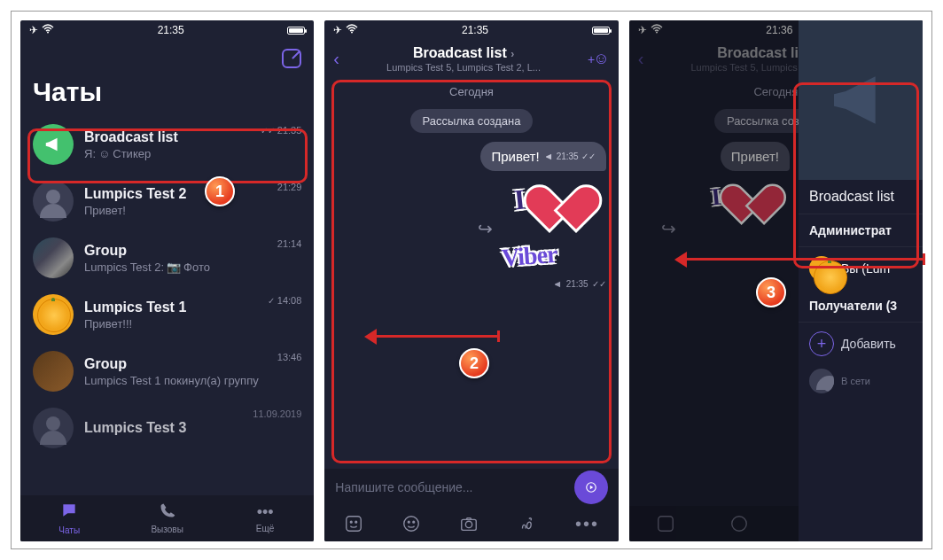 This screenshot has height=560, width=943. I want to click on page-title: Чаты, so click(167, 95).